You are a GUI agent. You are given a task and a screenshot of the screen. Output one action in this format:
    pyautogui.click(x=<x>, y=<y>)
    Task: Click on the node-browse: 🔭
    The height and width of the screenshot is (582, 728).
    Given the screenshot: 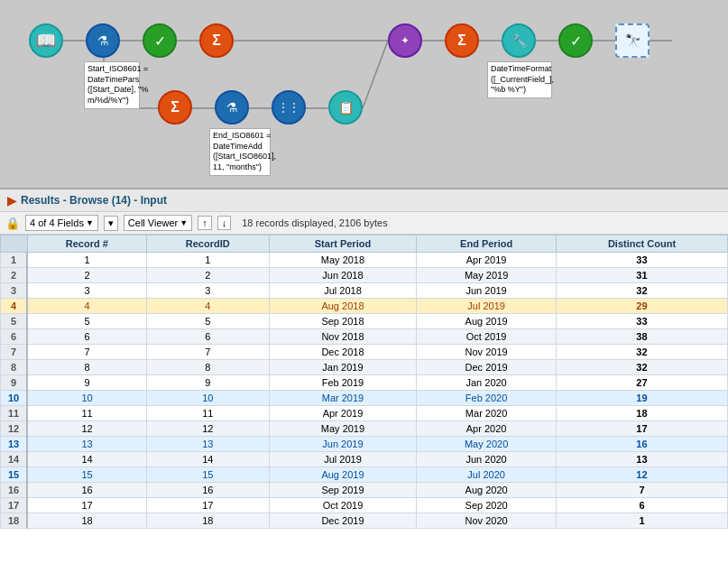 What is the action you would take?
    pyautogui.click(x=632, y=41)
    